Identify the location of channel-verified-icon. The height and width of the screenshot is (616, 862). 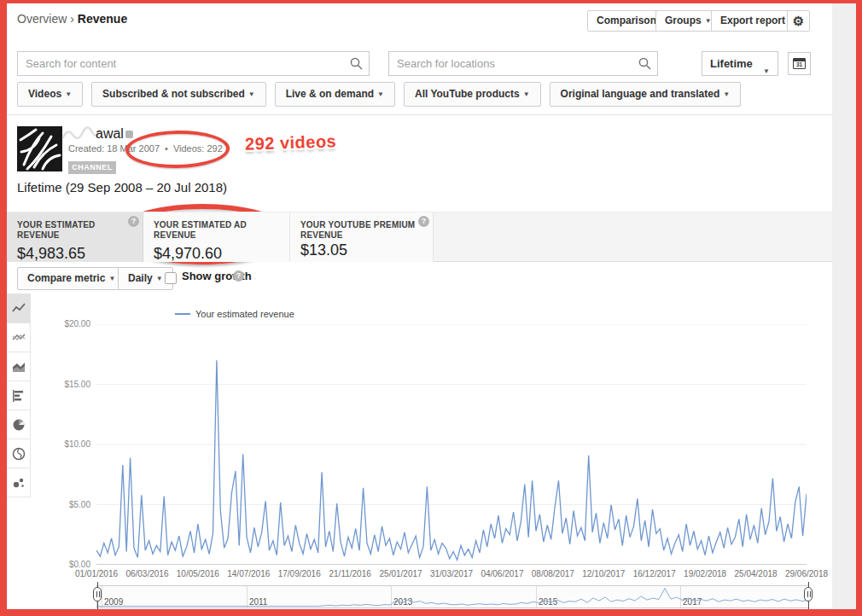
(130, 135).